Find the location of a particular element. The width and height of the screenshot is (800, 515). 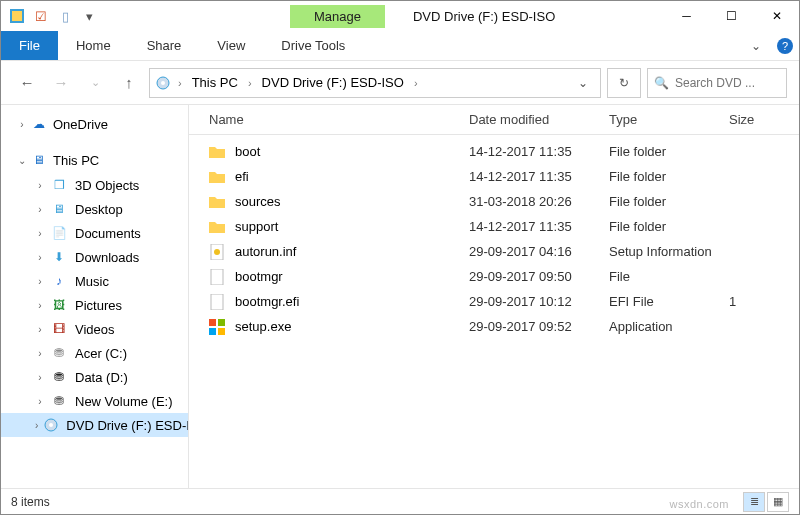

nav-label: OneDrive is located at coordinates (80, 124).